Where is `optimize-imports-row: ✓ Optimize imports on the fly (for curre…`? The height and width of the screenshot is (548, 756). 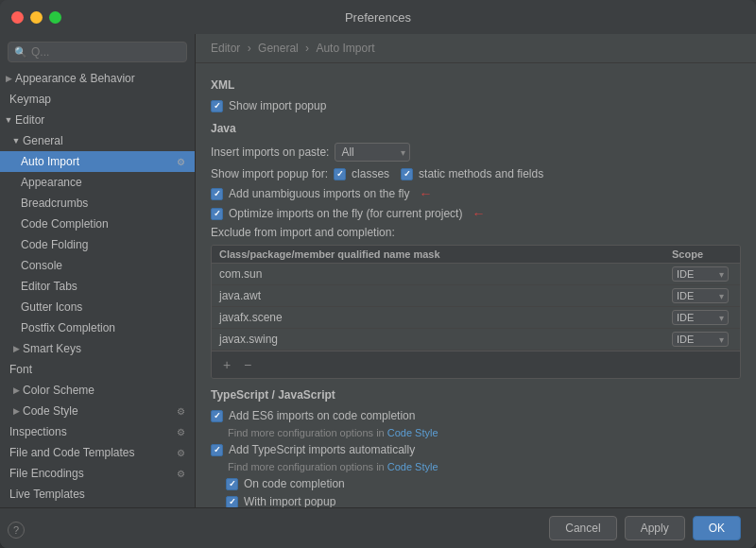 optimize-imports-row: ✓ Optimize imports on the fly (for curre… is located at coordinates (476, 214).